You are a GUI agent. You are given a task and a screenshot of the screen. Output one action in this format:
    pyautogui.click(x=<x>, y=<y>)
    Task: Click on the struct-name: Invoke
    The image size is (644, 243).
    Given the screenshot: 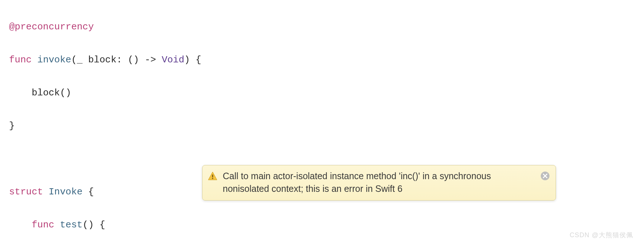 What is the action you would take?
    pyautogui.click(x=66, y=192)
    